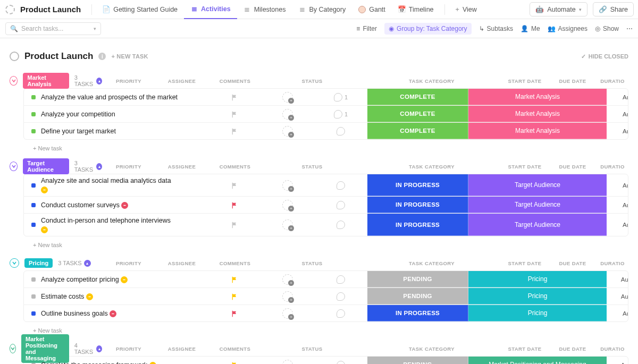 The image size is (638, 364). What do you see at coordinates (538, 114) in the screenshot?
I see `category-cell: Market Analysis` at bounding box center [538, 114].